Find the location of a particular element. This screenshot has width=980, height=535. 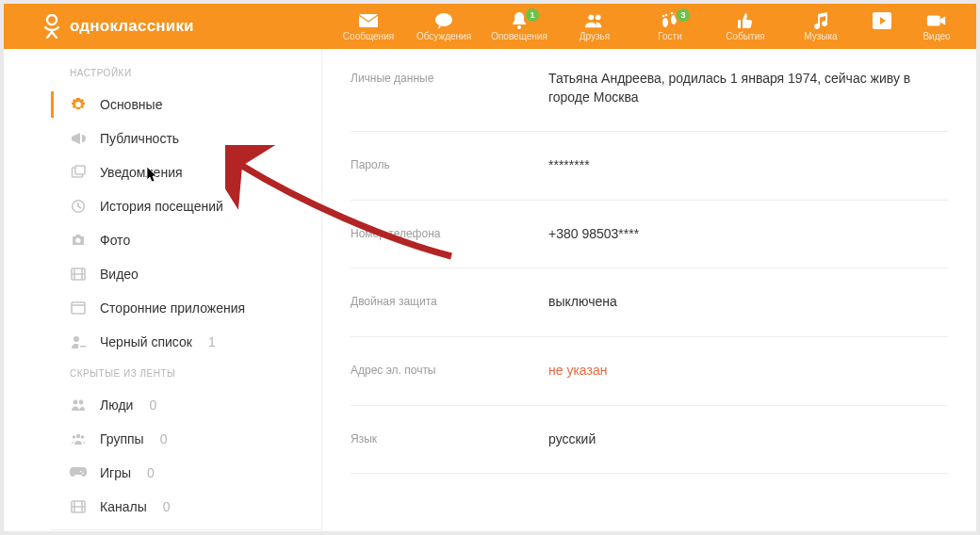

field-label: Язык is located at coordinates (449, 440).